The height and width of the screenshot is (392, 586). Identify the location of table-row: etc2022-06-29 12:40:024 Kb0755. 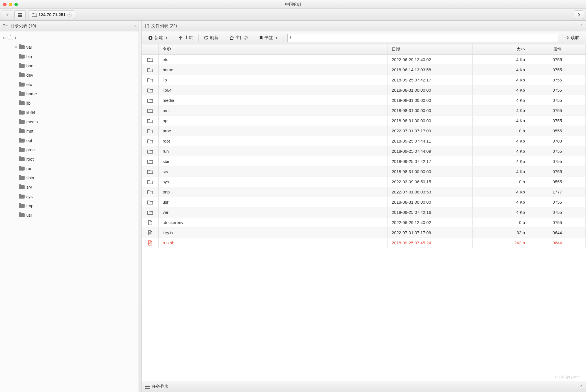
(364, 60).